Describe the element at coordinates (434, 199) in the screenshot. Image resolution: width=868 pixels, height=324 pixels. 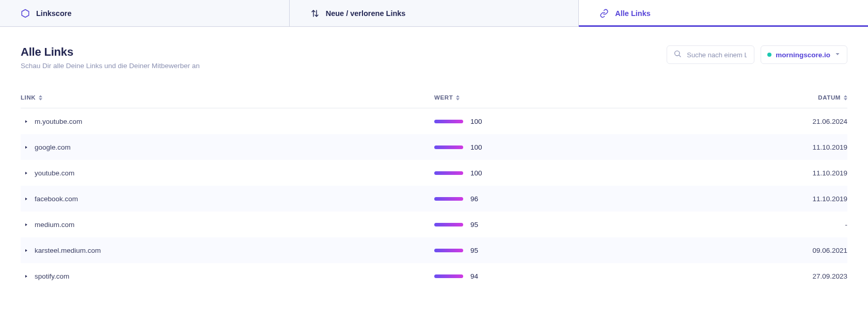
I see `table-row: facebook.com9611.10.2019` at that location.